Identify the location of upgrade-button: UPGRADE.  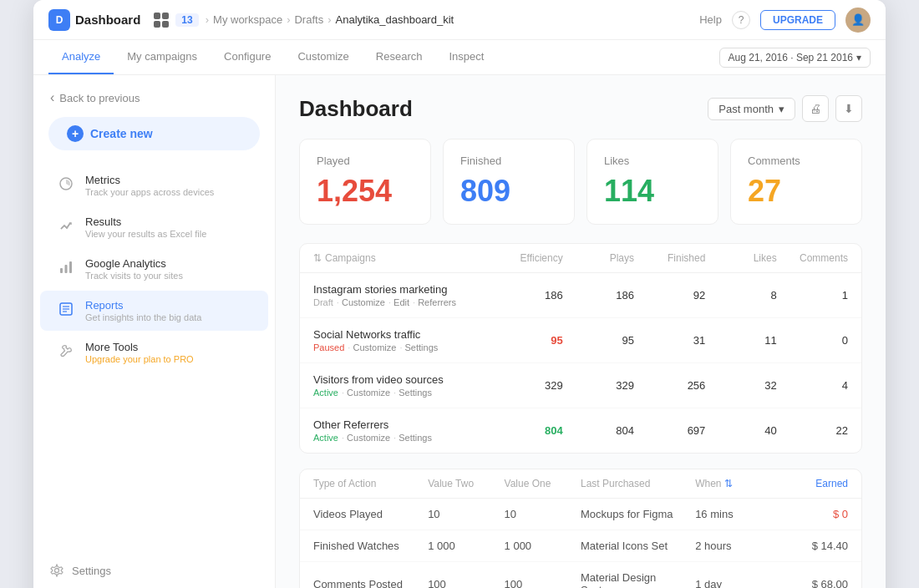
(798, 20).